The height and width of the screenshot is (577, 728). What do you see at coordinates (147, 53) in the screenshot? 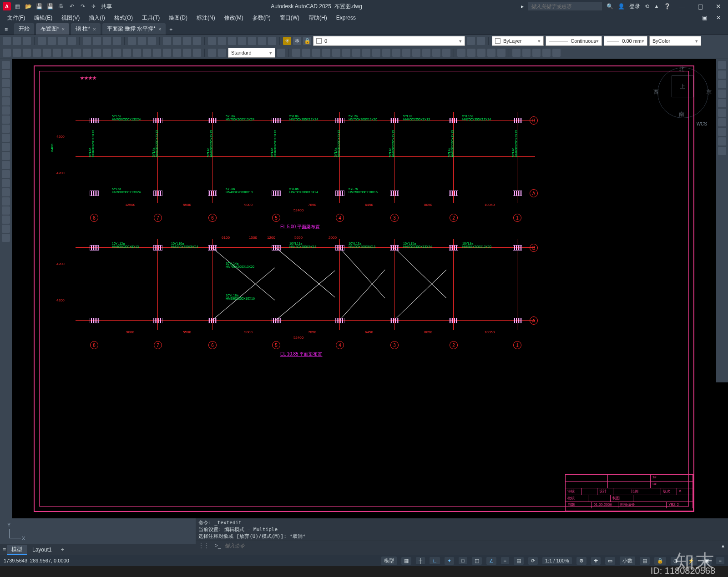
I see `mleader-icon` at bounding box center [147, 53].